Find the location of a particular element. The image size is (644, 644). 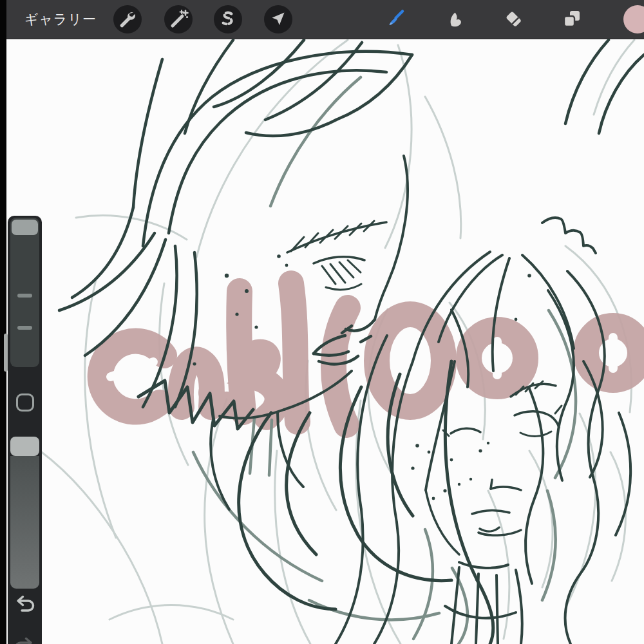

layers-icon is located at coordinates (572, 19).